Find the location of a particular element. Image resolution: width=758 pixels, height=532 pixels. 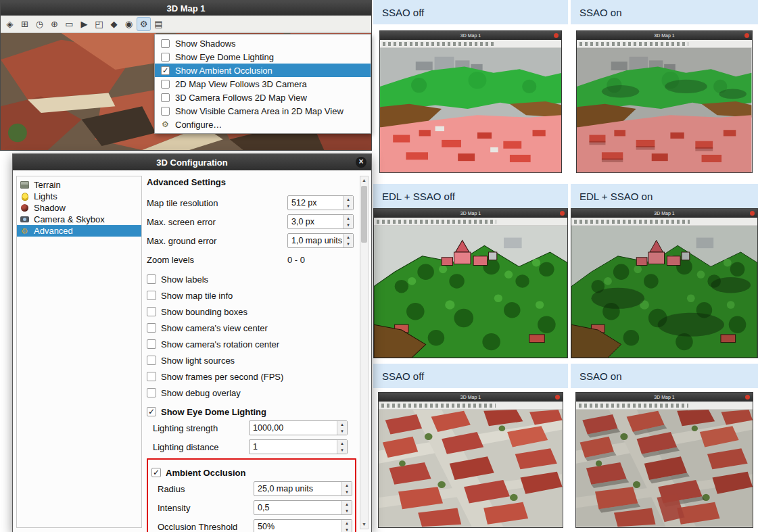

menu-item-show-visible-camera-area: Show Visible Camera Area in 2D Map View is located at coordinates (262, 111).